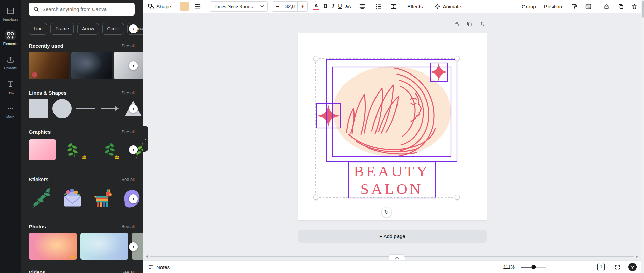 The width and height of the screenshot is (644, 273). I want to click on section-title: Recently used, so click(46, 46).